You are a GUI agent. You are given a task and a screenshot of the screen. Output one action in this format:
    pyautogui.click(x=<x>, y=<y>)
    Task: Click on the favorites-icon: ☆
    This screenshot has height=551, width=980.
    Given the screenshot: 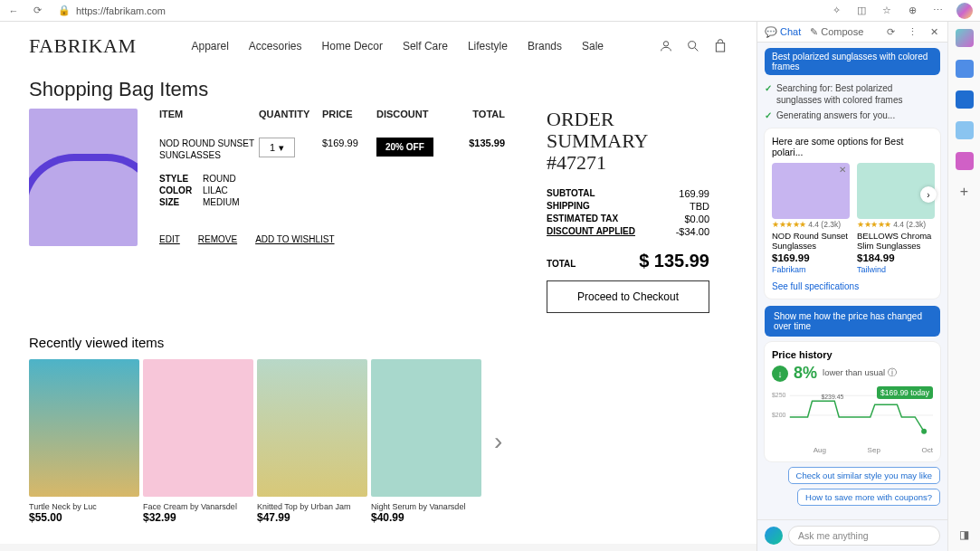 What is the action you would take?
    pyautogui.click(x=887, y=11)
    